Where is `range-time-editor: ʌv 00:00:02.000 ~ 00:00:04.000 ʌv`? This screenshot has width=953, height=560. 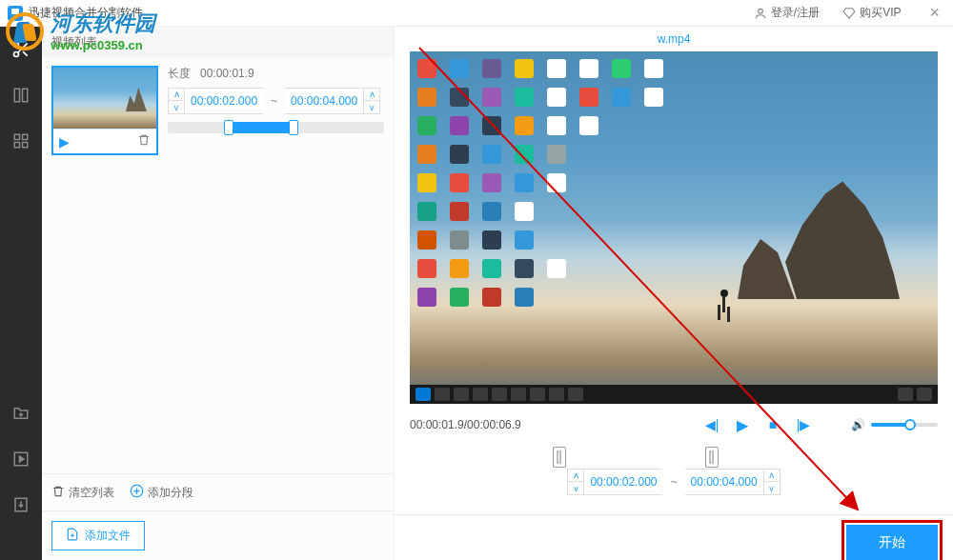
range-time-editor: ʌv 00:00:02.000 ~ 00:00:04.000 ʌv is located at coordinates (673, 482).